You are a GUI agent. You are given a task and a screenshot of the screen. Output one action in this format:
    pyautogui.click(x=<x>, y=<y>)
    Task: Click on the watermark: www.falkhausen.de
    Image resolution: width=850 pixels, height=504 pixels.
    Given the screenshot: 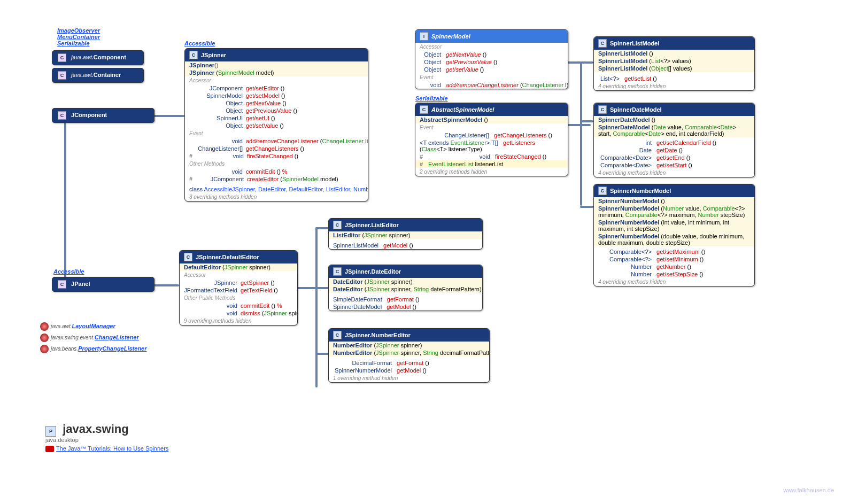 What is the action you would take?
    pyautogui.click(x=808, y=490)
    